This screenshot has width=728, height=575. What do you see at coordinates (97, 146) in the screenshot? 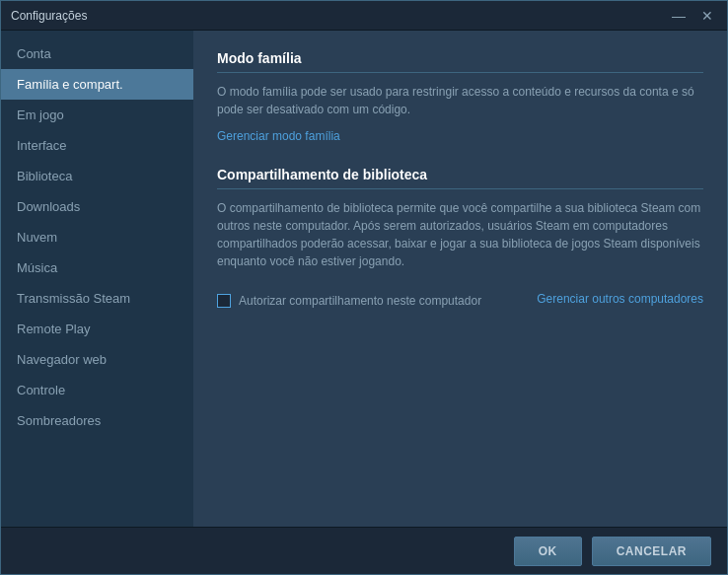
I see `sidebar-item-interface: Interface` at bounding box center [97, 146].